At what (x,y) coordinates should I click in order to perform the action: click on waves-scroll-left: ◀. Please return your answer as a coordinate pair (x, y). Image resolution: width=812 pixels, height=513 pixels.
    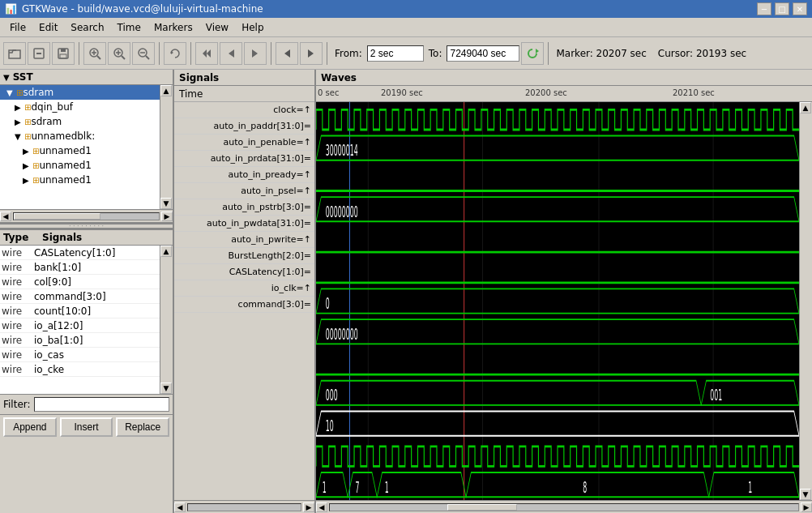
    Looking at the image, I should click on (322, 507).